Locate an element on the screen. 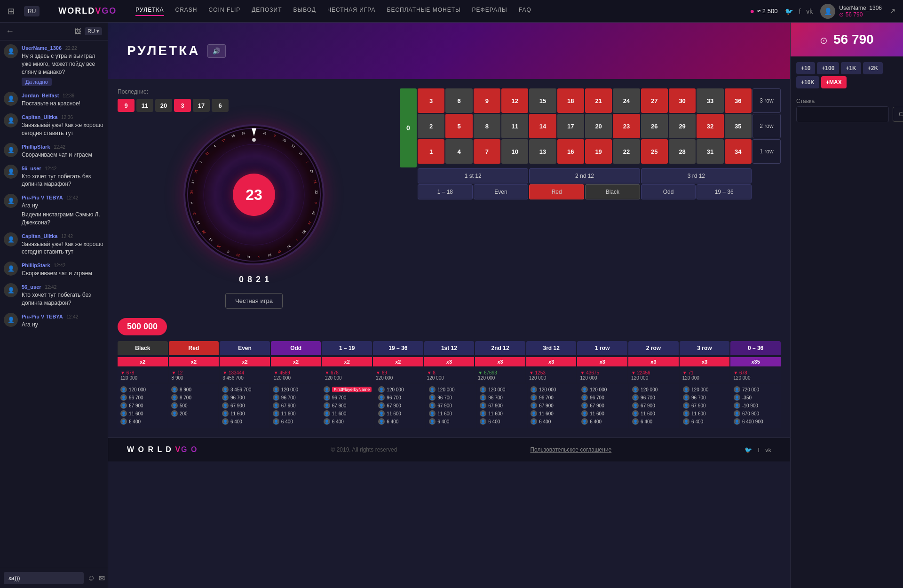 The image size is (903, 588). bet-column-header: 2 row is located at coordinates (654, 348).